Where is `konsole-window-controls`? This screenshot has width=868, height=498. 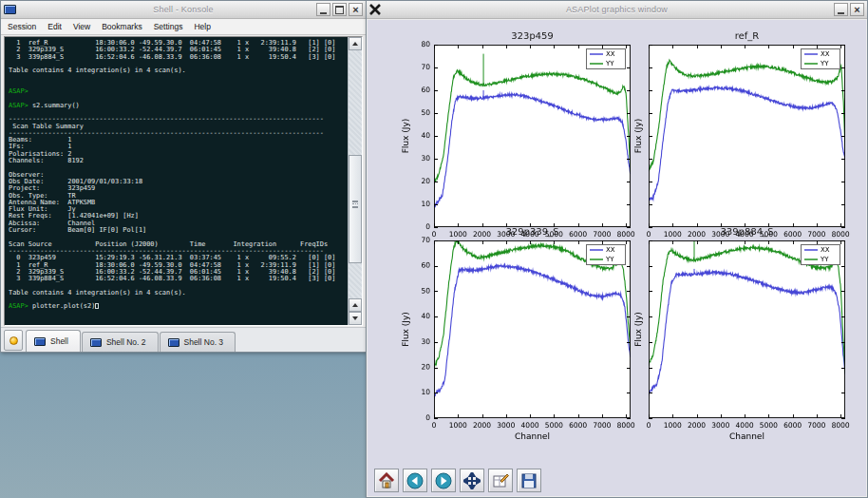
konsole-window-controls is located at coordinates (340, 10).